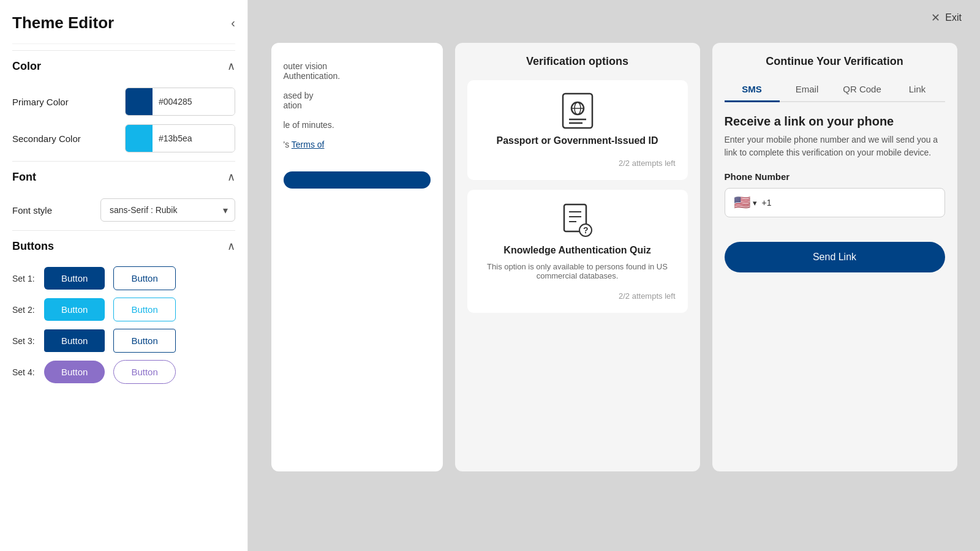  What do you see at coordinates (357, 257) in the screenshot?
I see `left-card: outer vision Authentication. ased by ati…` at bounding box center [357, 257].